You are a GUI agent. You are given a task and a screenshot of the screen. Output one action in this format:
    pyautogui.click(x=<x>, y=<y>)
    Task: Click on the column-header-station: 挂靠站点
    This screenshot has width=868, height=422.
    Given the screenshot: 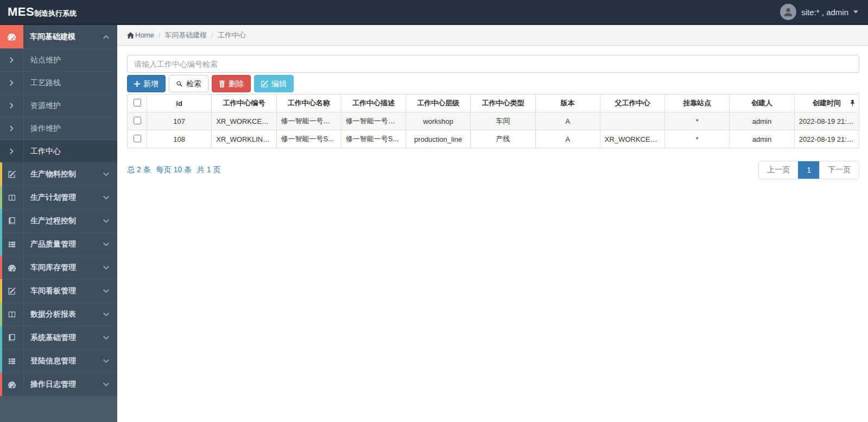 What is the action you would take?
    pyautogui.click(x=697, y=103)
    